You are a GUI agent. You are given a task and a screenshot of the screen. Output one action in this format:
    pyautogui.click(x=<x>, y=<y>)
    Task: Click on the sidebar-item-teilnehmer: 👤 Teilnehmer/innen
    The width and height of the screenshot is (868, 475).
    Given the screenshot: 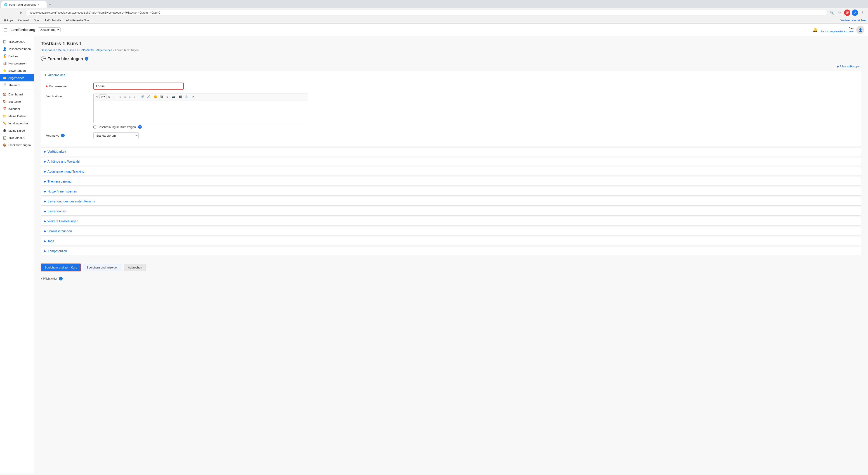 What is the action you would take?
    pyautogui.click(x=17, y=49)
    